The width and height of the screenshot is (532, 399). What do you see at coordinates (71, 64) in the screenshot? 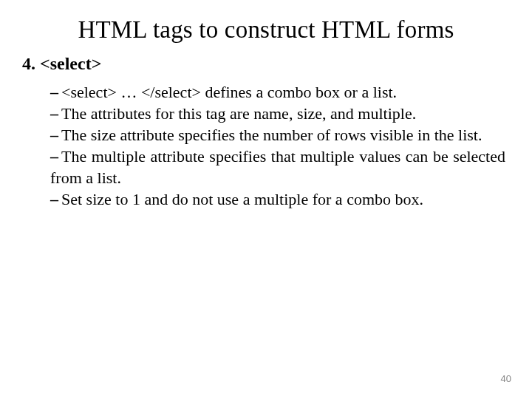
I see `section-tag: <select>` at bounding box center [71, 64].